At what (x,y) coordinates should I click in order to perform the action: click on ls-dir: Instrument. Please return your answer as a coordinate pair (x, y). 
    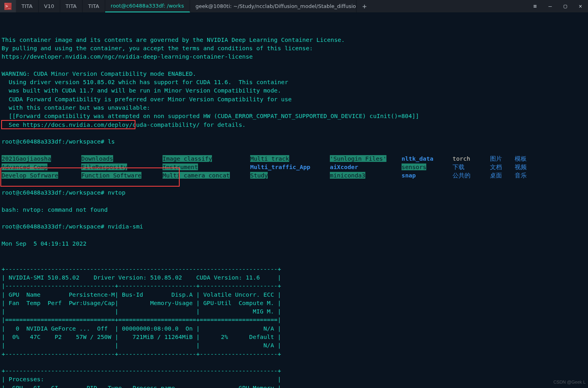
    Looking at the image, I should click on (180, 167).